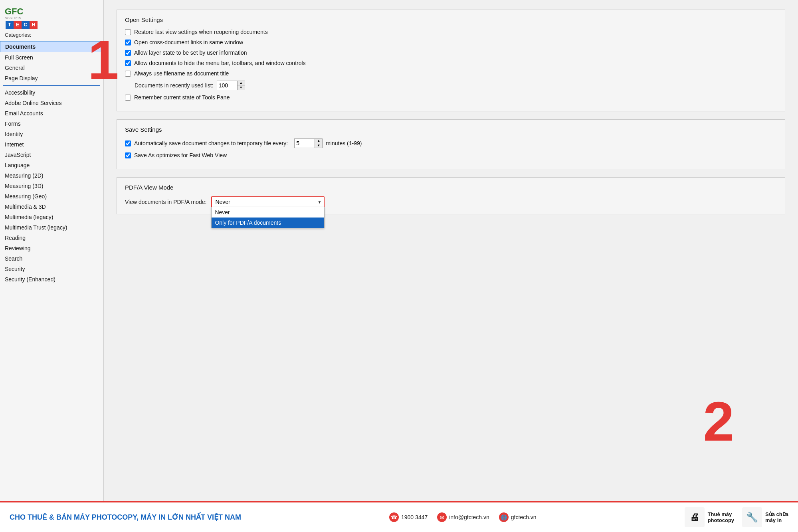 The width and height of the screenshot is (798, 532). What do you see at coordinates (52, 186) in the screenshot?
I see `sidebar-item-measuring-3d: Measuring (3D)` at bounding box center [52, 186].